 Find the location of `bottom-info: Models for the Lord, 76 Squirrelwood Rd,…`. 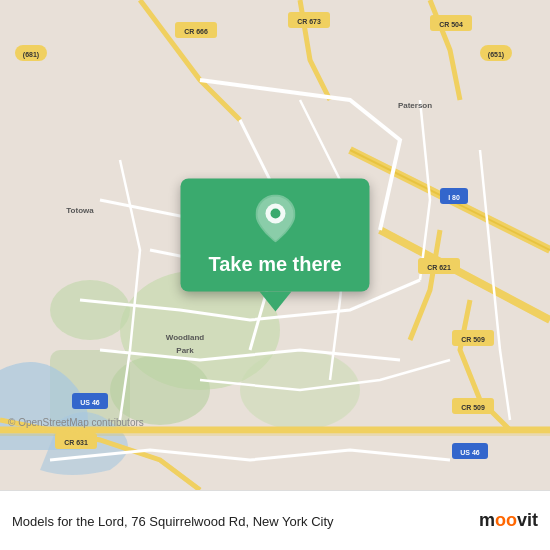

bottom-info: Models for the Lord, 76 Squirrelwood Rd,… is located at coordinates (246, 521).